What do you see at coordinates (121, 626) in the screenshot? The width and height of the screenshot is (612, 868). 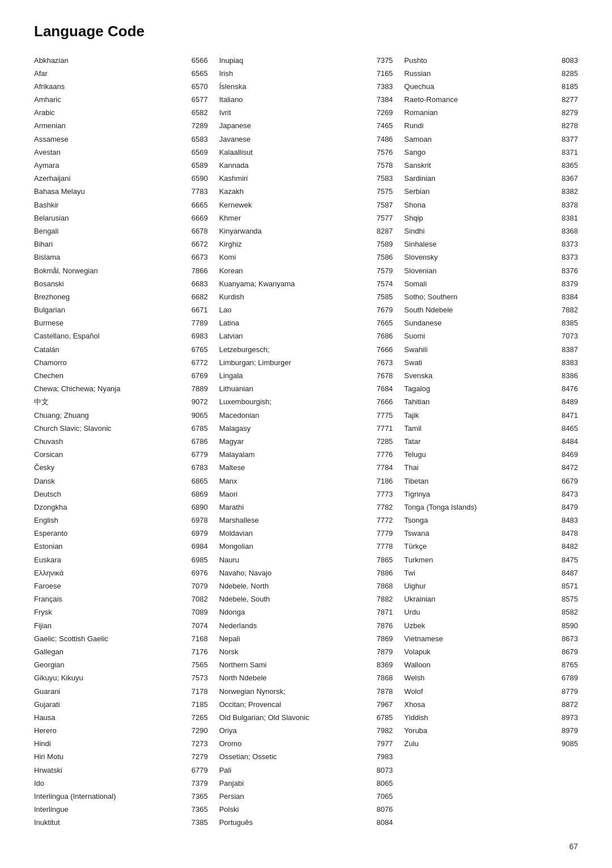 I see `table-row: Fijian7074` at bounding box center [121, 626].